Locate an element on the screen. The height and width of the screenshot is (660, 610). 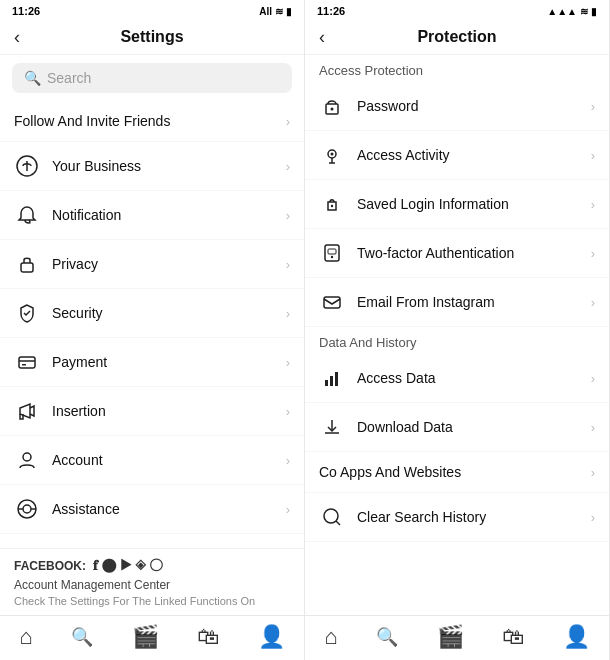
battery-icon-right: ▮ is located at coordinates (594, 12).